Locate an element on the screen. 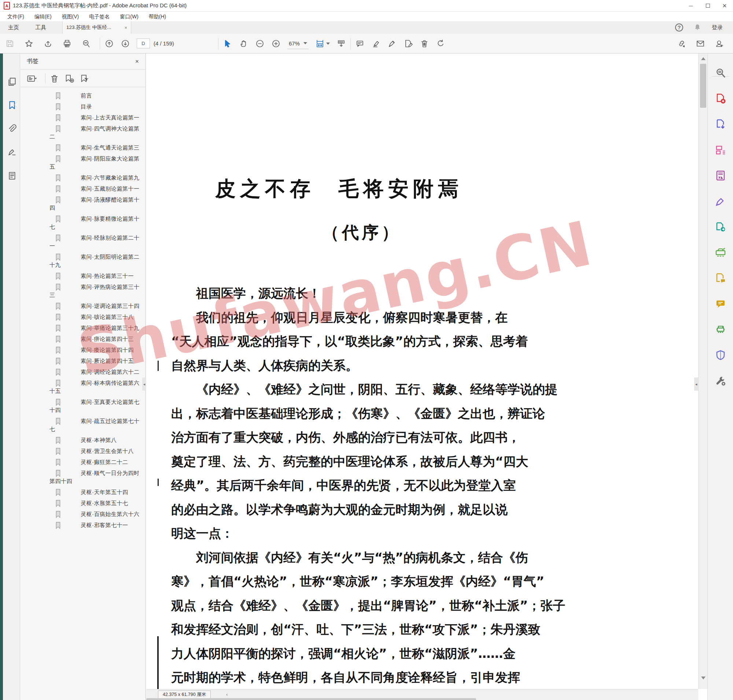 This screenshot has height=700, width=733. goto-bookmark-icon is located at coordinates (85, 78).